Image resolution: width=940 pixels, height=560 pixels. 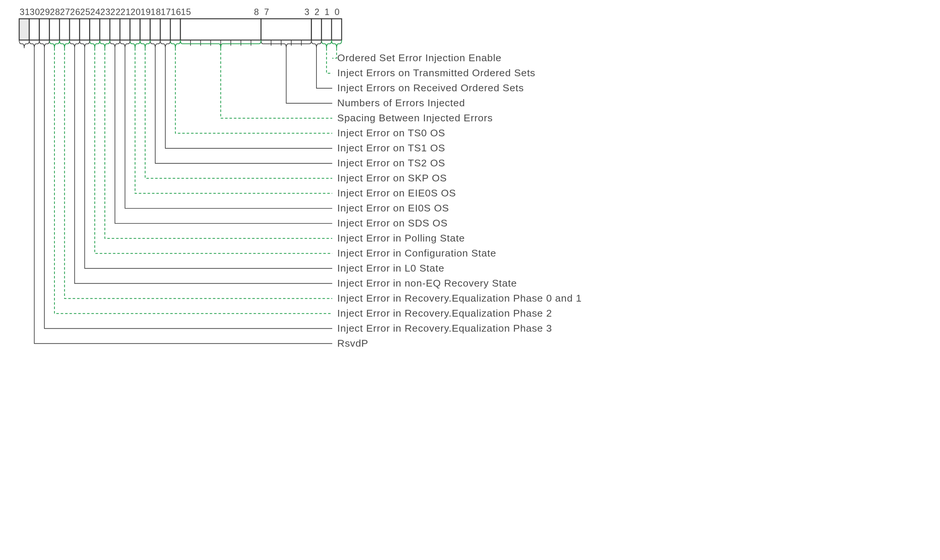 What do you see at coordinates (307, 12) in the screenshot?
I see `bit-label-3: 3` at bounding box center [307, 12].